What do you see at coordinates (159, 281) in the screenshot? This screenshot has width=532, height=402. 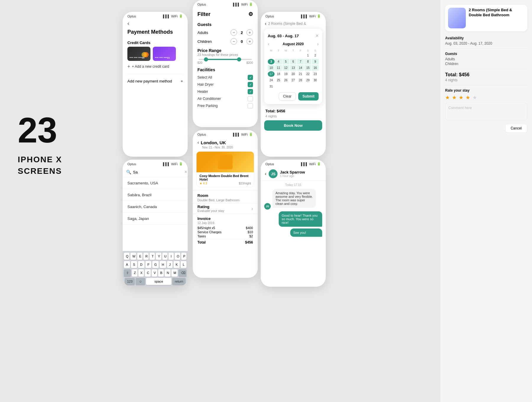 I see `key-space: space` at bounding box center [159, 281].